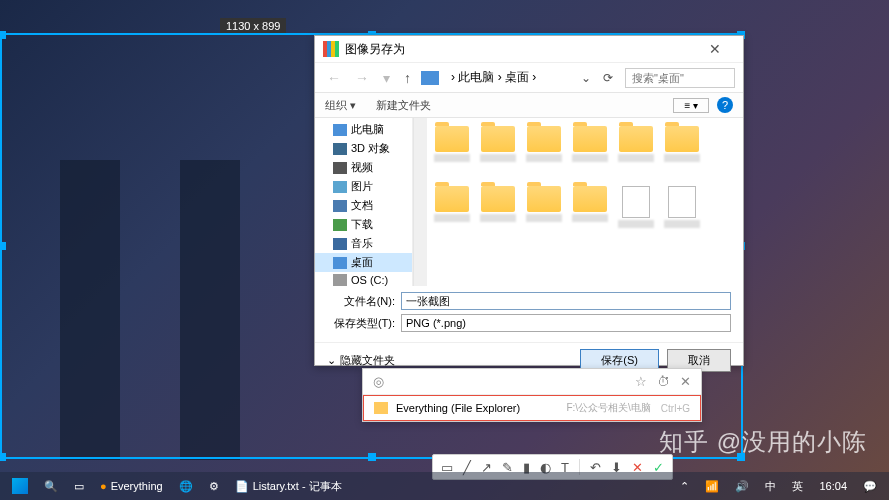 The height and width of the screenshot is (500, 889). What do you see at coordinates (20, 486) in the screenshot?
I see `start-button` at bounding box center [20, 486].